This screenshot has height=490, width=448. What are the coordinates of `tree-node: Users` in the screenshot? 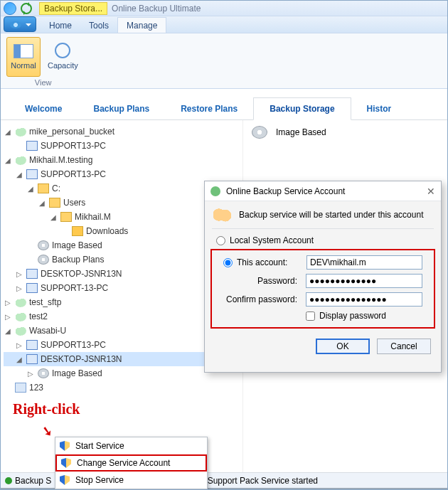 It's located at (74, 203).